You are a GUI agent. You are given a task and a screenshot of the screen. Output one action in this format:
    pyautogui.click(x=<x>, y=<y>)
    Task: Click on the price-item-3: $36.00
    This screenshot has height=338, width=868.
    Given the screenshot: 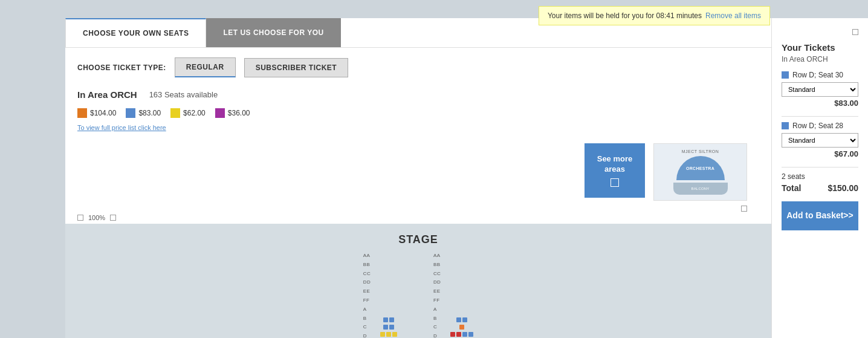 What is the action you would take?
    pyautogui.click(x=233, y=113)
    